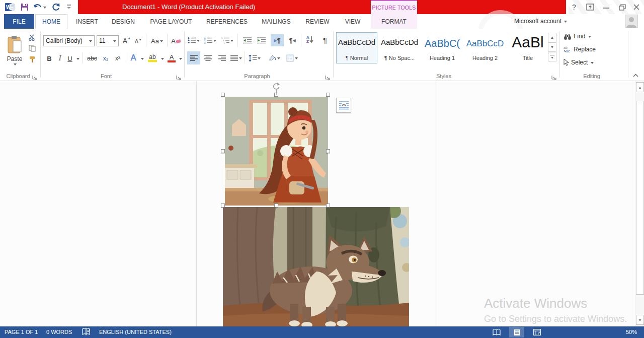  I want to click on proofing-status-icon, so click(87, 332).